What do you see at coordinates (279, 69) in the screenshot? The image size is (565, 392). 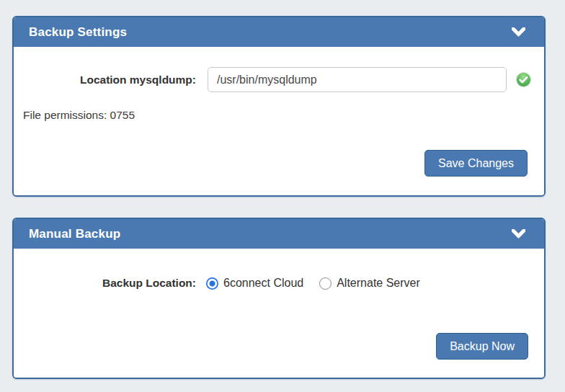 I see `mysqldump-location-row: Location mysqldump:` at bounding box center [279, 69].